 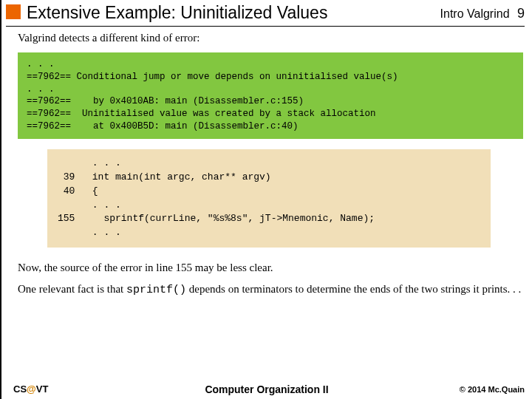 I want to click on intro-text: Valgrind detects a different kind of err…, so click(x=270, y=38).